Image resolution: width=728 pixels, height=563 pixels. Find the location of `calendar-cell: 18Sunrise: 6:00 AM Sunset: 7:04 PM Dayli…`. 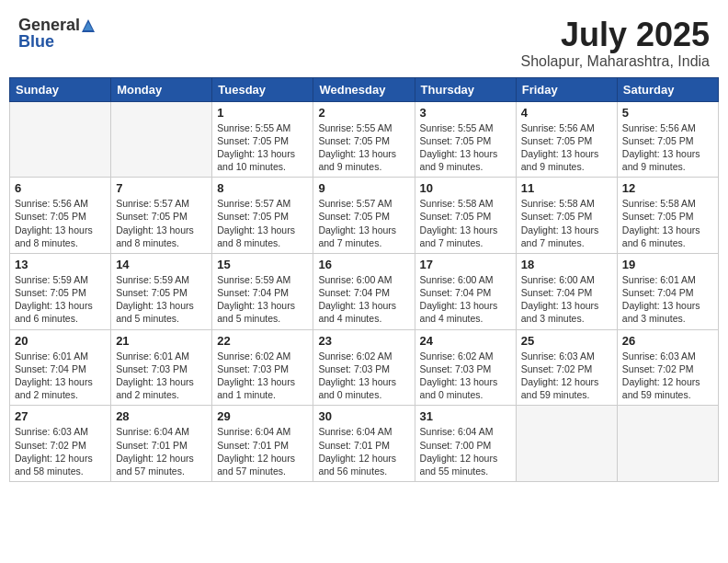

calendar-cell: 18Sunrise: 6:00 AM Sunset: 7:04 PM Dayli… is located at coordinates (566, 291).